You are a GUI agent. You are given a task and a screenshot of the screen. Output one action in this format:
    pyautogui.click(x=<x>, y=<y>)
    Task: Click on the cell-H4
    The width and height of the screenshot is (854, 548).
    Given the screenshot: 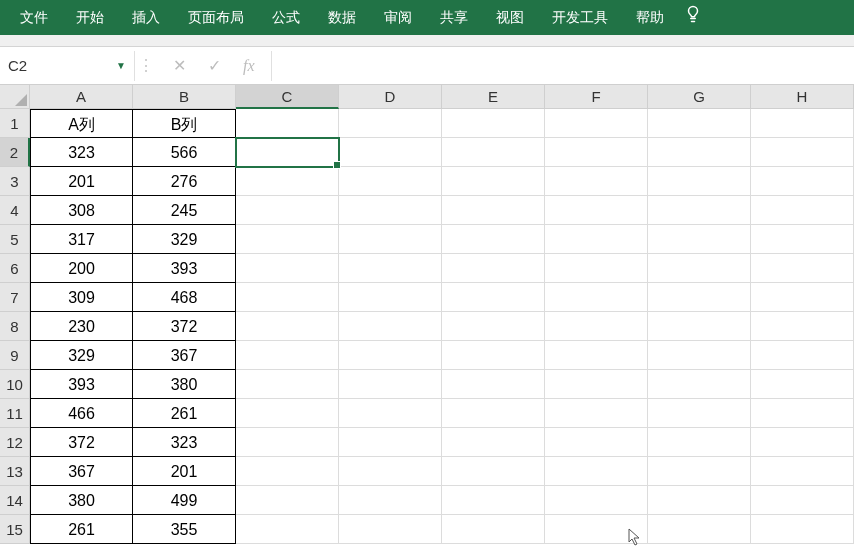 What is the action you would take?
    pyautogui.click(x=802, y=210)
    